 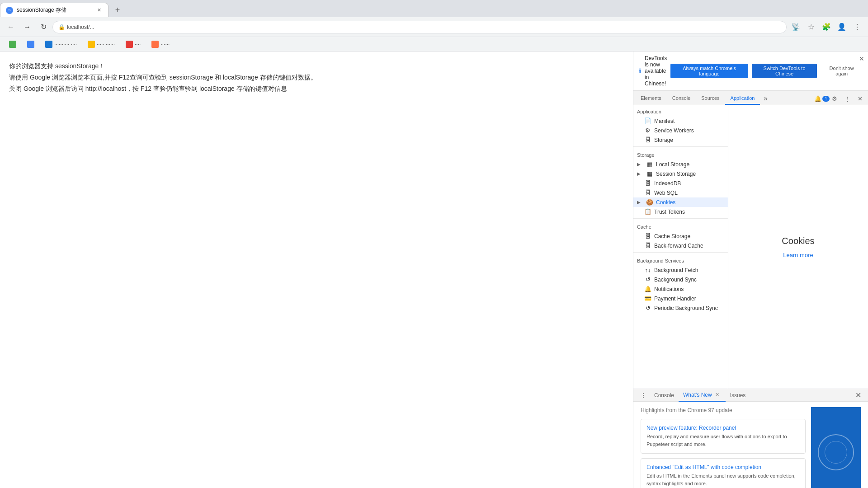 I want to click on settings-icon: ⚙, so click(x=835, y=99).